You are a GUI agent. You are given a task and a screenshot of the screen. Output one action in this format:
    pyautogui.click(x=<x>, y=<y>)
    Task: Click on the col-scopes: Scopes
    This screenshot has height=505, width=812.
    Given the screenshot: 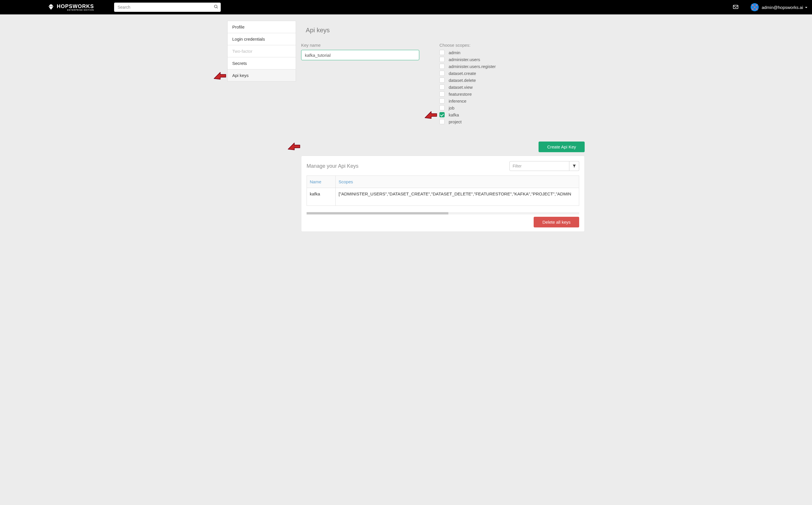 What is the action you would take?
    pyautogui.click(x=457, y=182)
    